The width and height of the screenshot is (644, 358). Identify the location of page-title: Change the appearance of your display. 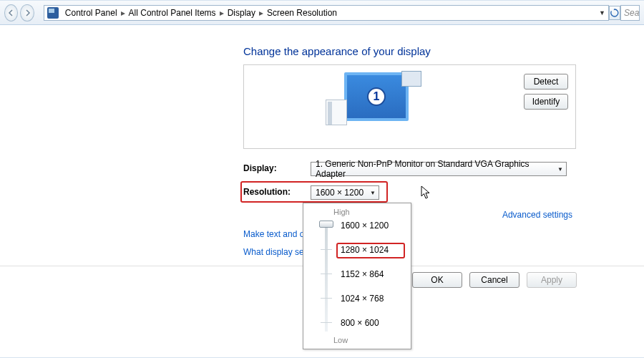
(337, 52).